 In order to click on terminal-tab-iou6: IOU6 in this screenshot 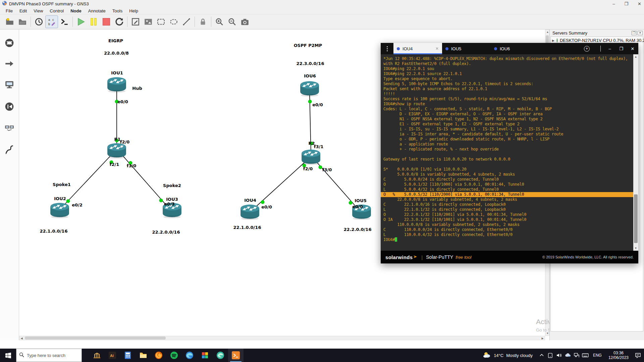, I will do `click(515, 49)`.